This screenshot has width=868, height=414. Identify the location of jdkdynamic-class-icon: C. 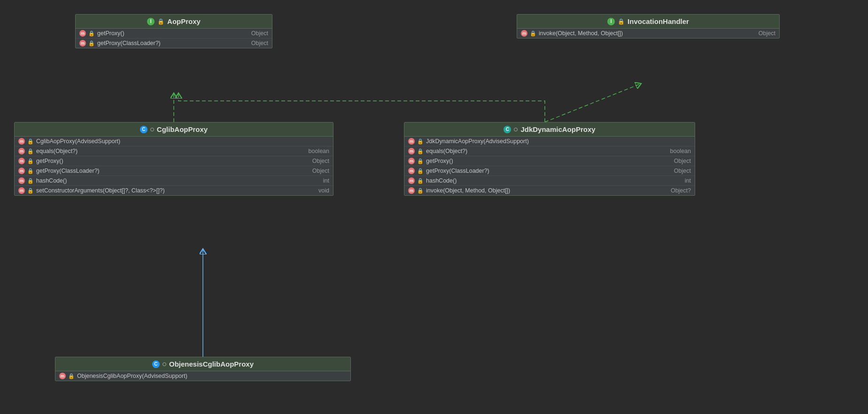
(507, 130).